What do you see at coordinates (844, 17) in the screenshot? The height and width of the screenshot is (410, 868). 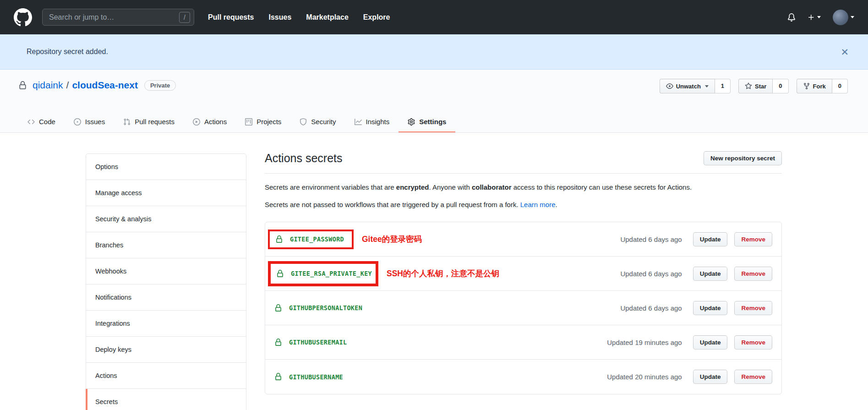 I see `user-menu` at bounding box center [844, 17].